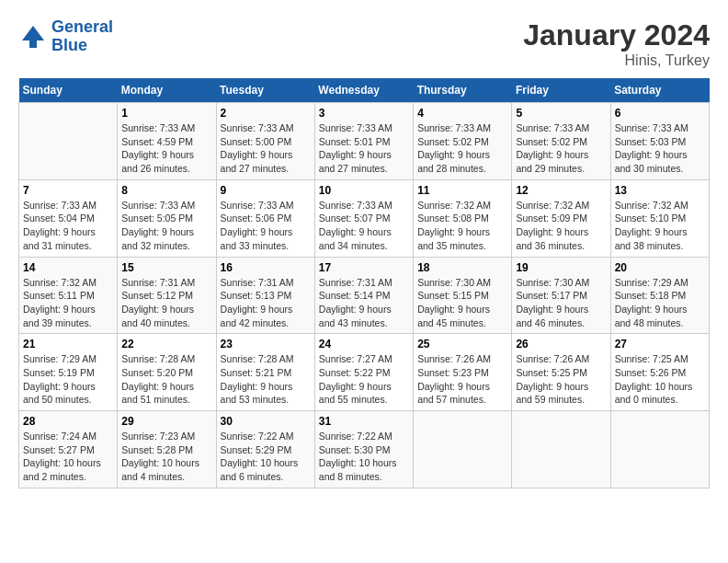  Describe the element at coordinates (364, 149) in the screenshot. I see `day-info: Sunrise: 7:33 AM Sunset: 5:01 PM Dayligh…` at that location.